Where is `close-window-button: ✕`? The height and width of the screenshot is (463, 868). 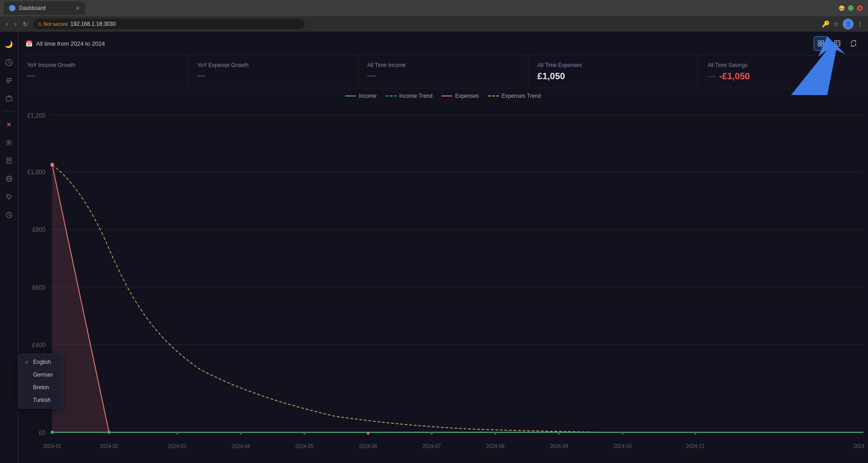
close-window-button: ✕ is located at coordinates (860, 8).